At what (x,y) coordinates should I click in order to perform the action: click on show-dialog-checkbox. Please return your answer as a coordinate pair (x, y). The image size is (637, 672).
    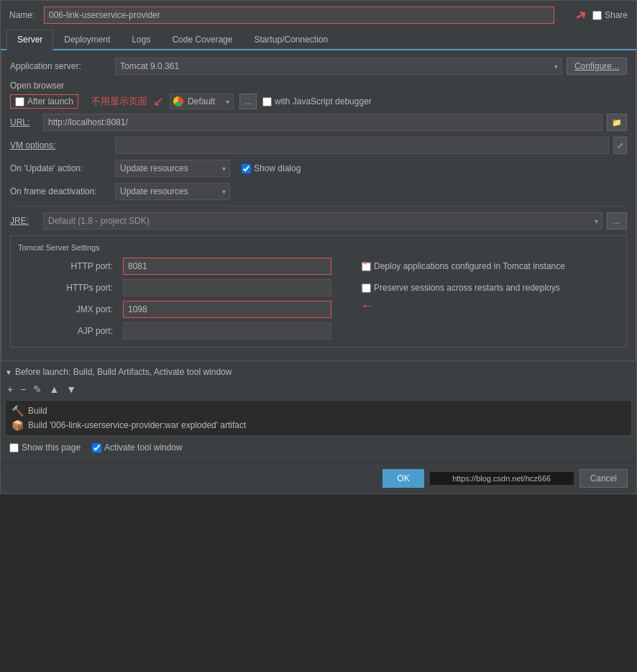
    Looking at the image, I should click on (246, 168).